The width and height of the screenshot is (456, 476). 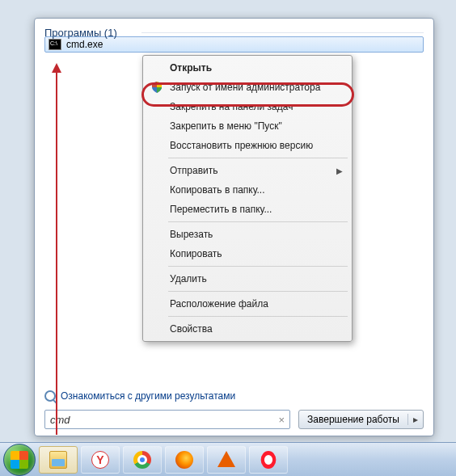 I want to click on ctx-delete: Удалить, so click(x=247, y=279).